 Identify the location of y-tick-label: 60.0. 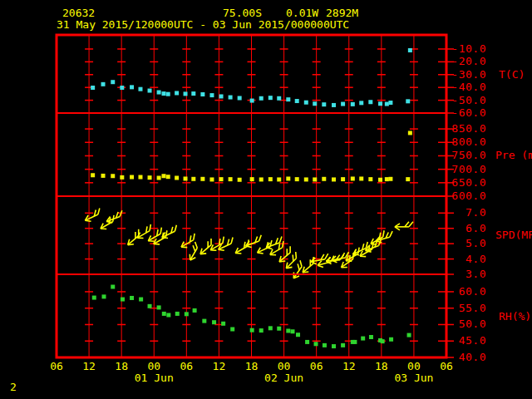
(472, 291).